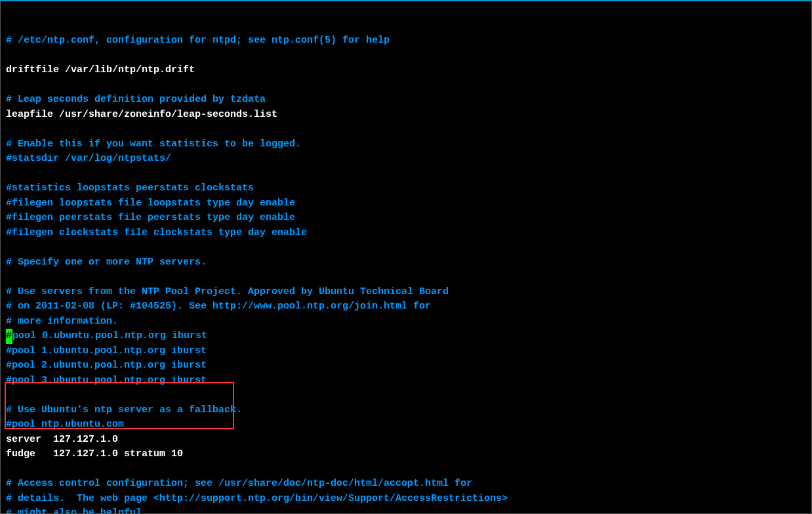 Image resolution: width=812 pixels, height=514 pixels. Describe the element at coordinates (406, 218) in the screenshot. I see `terminal-line: #filegen peerstats file peerstats type d…` at that location.